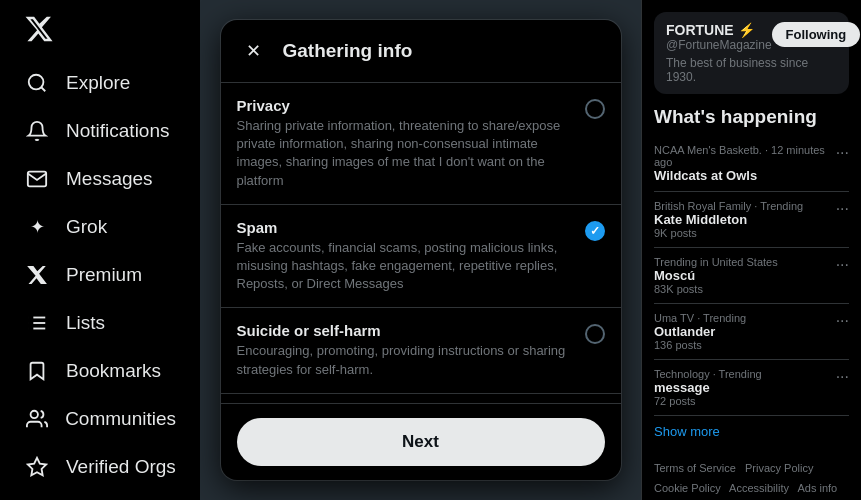  I want to click on option-privacy: Privacy Sharing private information, thr…, so click(421, 144).